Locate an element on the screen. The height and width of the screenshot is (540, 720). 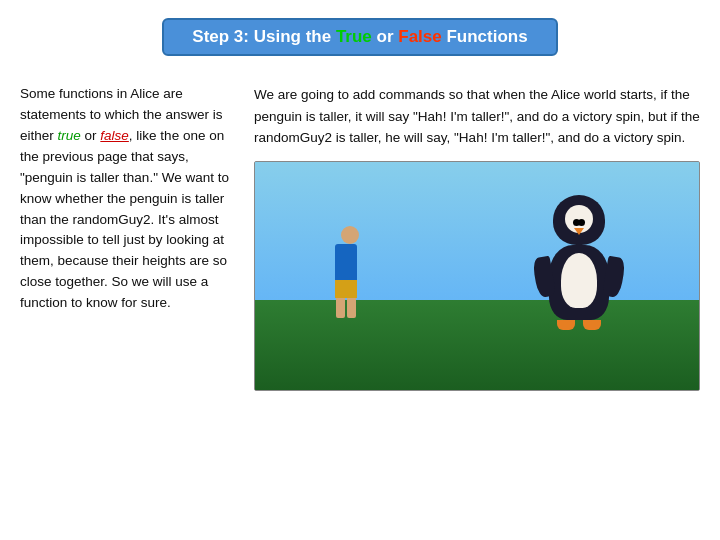
penguin-foot-left is located at coordinates (566, 325).